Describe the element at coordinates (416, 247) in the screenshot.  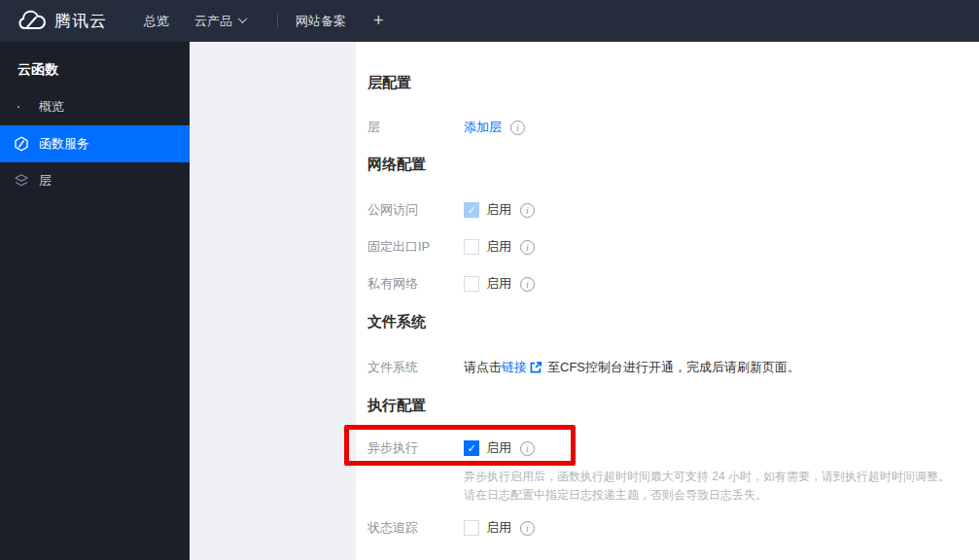
I see `fixed-ip-label: 固定出口IP` at that location.